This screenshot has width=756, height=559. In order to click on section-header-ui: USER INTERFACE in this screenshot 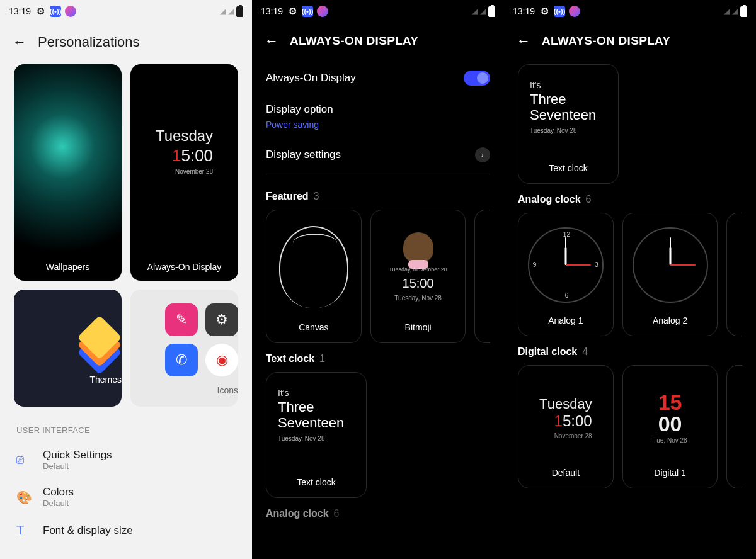, I will do `click(126, 424)`.